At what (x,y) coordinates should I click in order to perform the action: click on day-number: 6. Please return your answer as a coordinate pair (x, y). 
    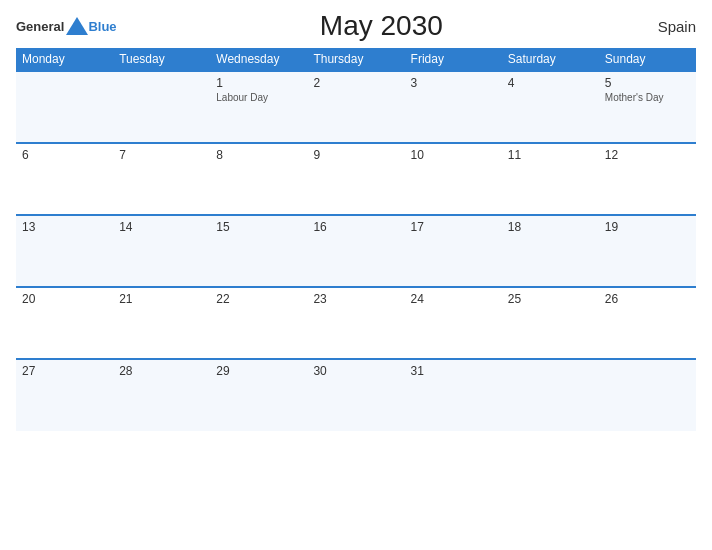
    Looking at the image, I should click on (64, 155).